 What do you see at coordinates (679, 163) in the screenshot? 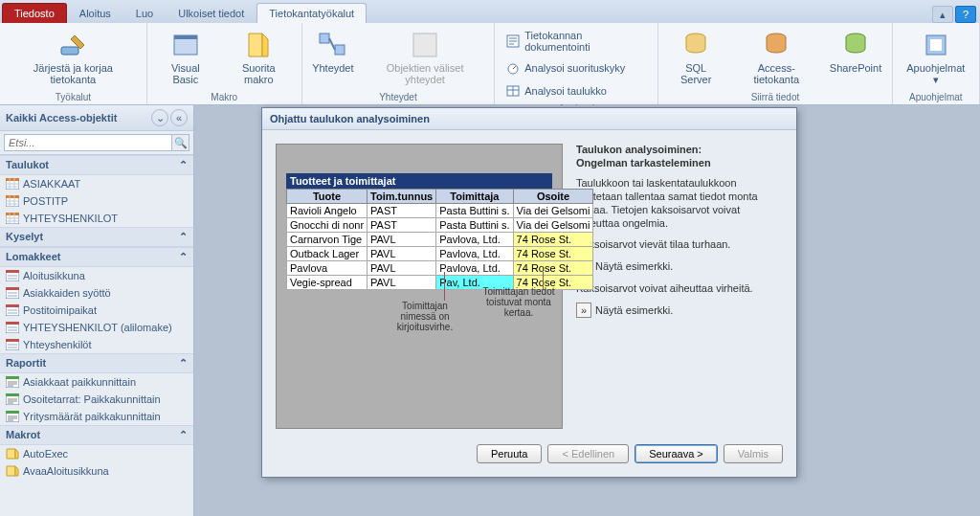
I see `wizard-heading2: Ongelman tarkasteleminen` at bounding box center [679, 163].